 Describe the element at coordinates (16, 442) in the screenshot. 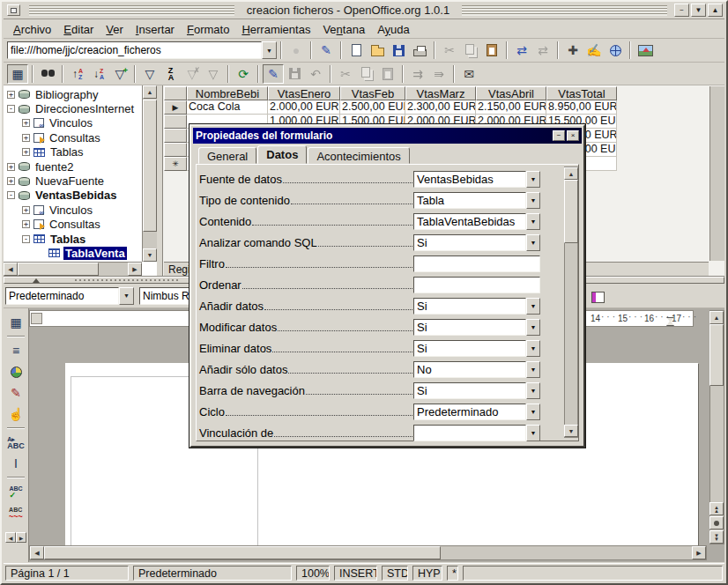

I see `autotext-icon: A▸ABC` at that location.